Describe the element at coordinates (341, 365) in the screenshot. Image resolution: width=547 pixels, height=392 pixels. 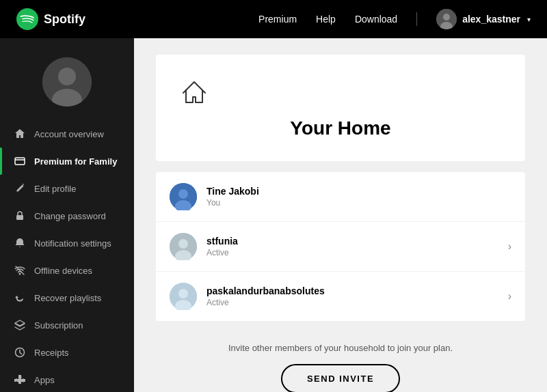
I see `invite-section: Invite other members of your household t…` at that location.